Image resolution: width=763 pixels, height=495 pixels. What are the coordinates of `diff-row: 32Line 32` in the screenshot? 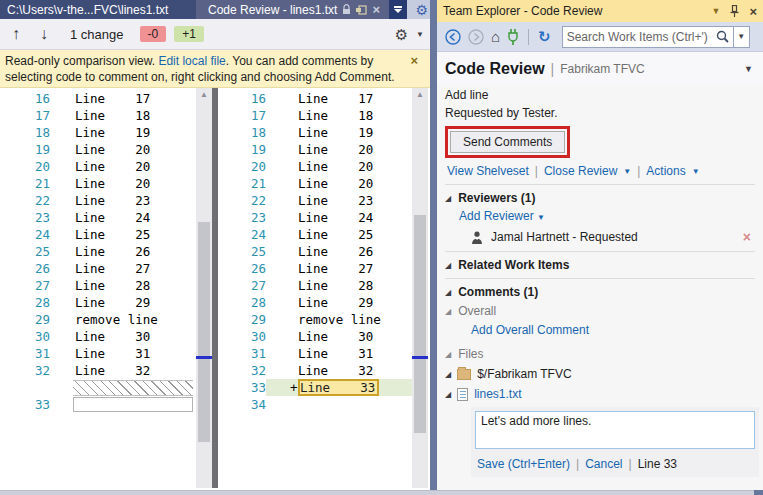 It's located at (98, 370).